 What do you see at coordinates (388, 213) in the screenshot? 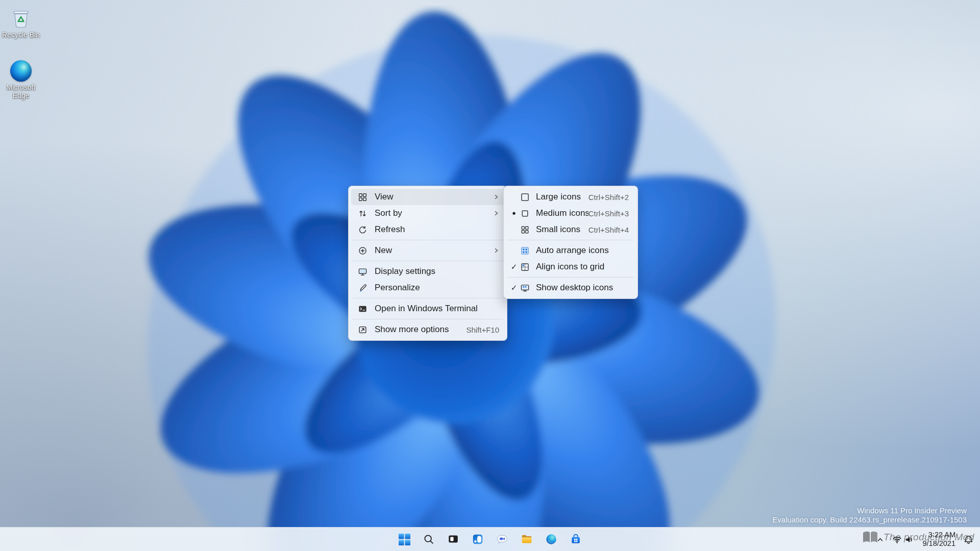
I see `menu-item-label: Sort by` at bounding box center [388, 213].